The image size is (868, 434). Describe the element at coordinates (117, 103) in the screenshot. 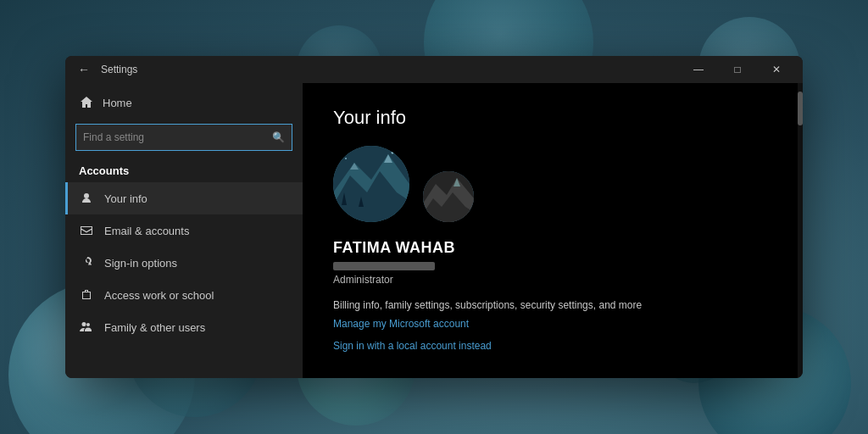

I see `home-label: Home` at that location.